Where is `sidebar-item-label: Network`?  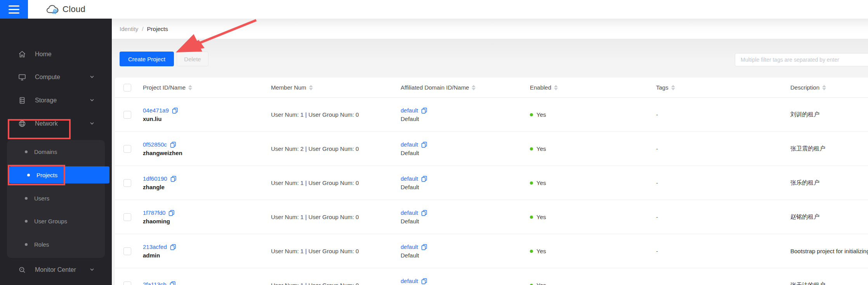 sidebar-item-label: Network is located at coordinates (47, 124).